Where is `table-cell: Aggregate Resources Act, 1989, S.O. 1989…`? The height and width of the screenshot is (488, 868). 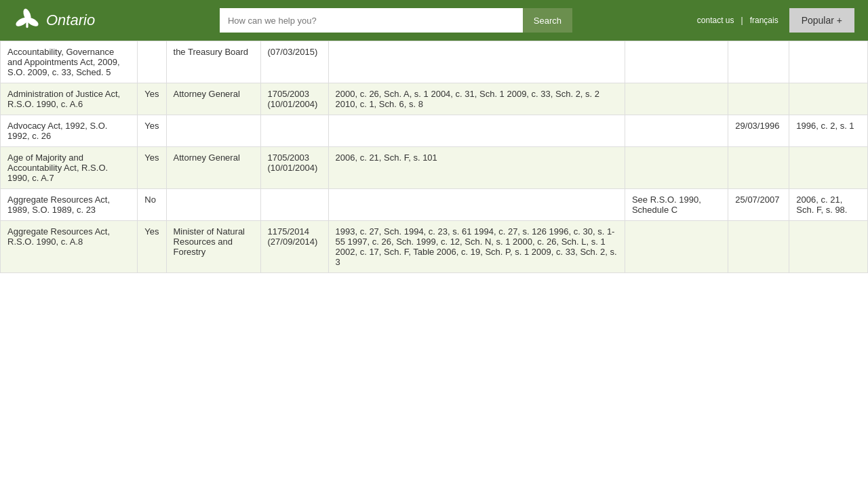
table-cell: Aggregate Resources Act, 1989, S.O. 1989… is located at coordinates (69, 205).